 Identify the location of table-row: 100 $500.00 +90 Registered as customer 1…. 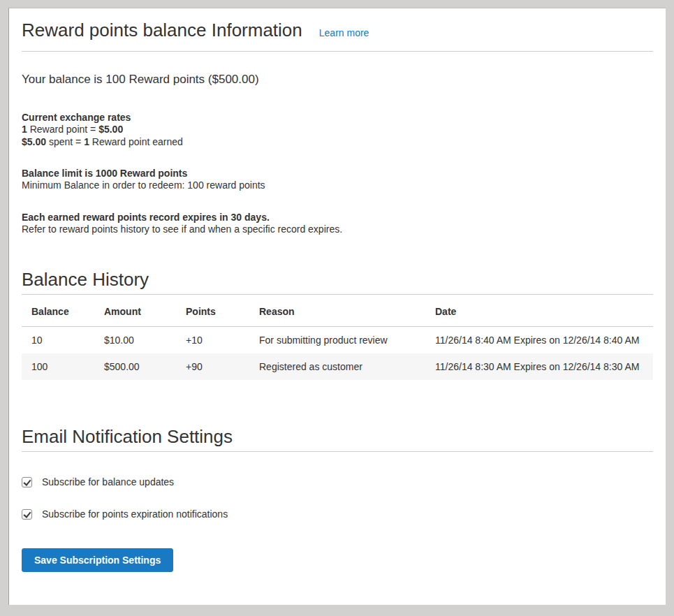
(337, 367).